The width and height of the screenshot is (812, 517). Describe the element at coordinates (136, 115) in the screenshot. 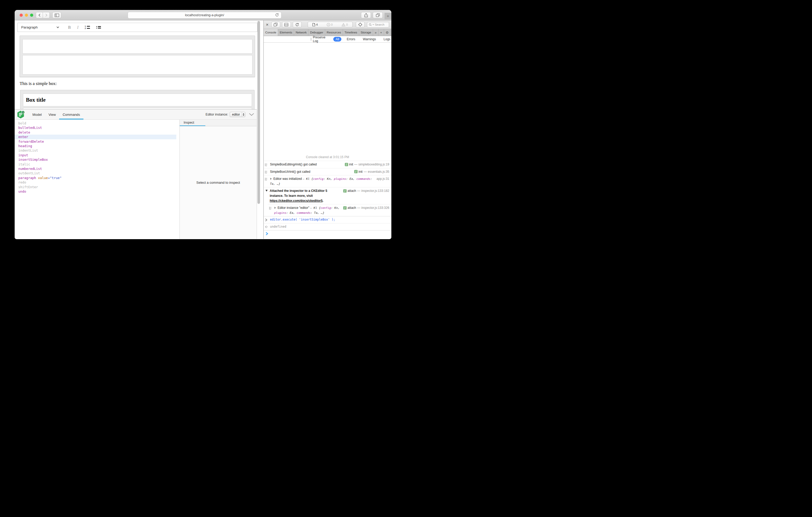

I see `inspector-header: 5 Model View Commands Editor instance: e…` at that location.